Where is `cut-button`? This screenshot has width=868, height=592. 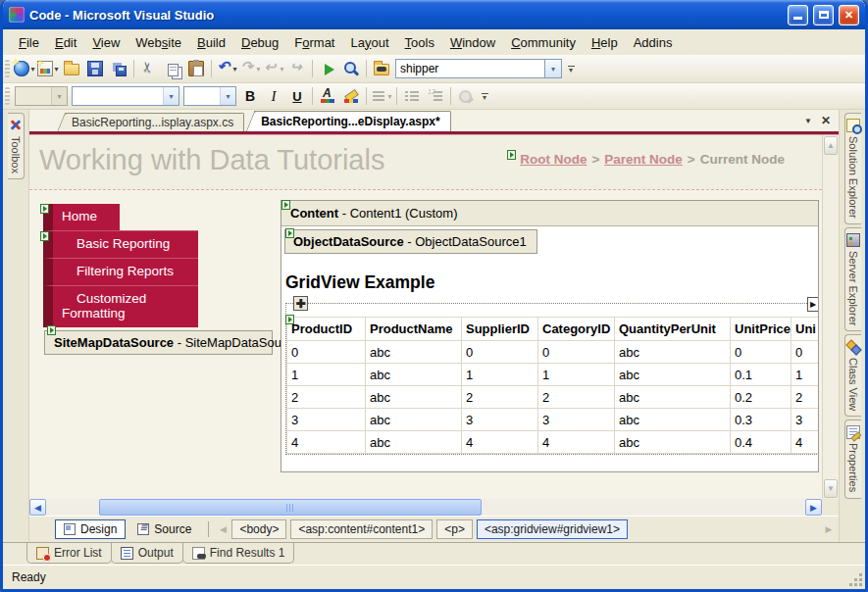 cut-button is located at coordinates (149, 69).